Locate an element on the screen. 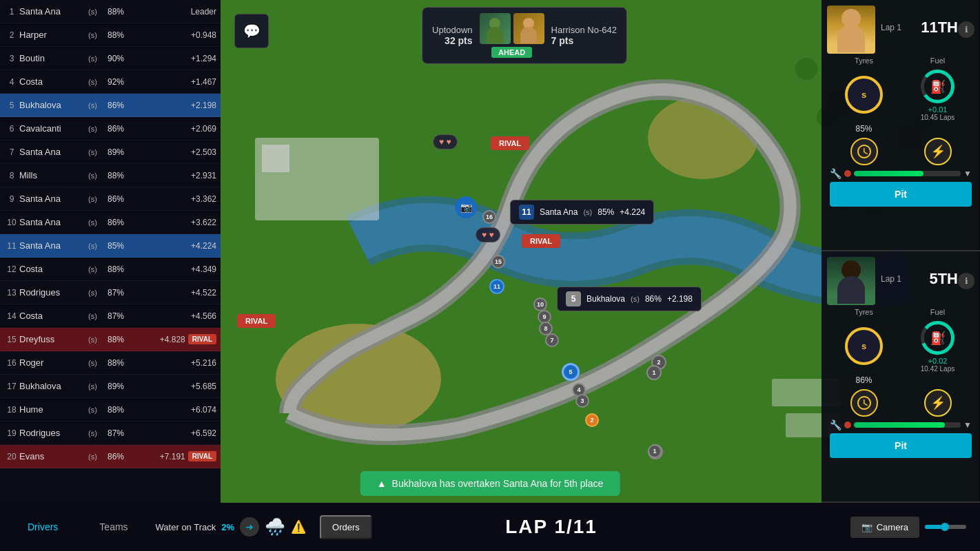 The image size is (980, 551). row-s-19: (s) is located at coordinates (98, 433).